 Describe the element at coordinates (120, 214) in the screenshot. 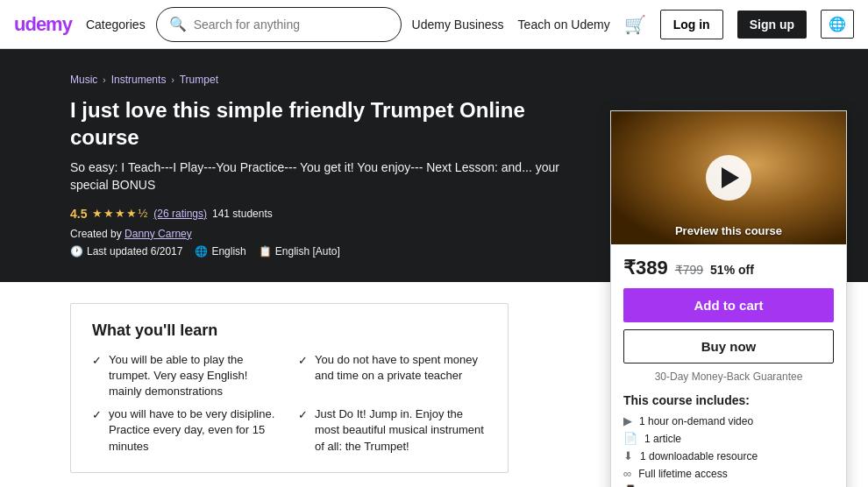

I see `stars: ★★★★½` at that location.